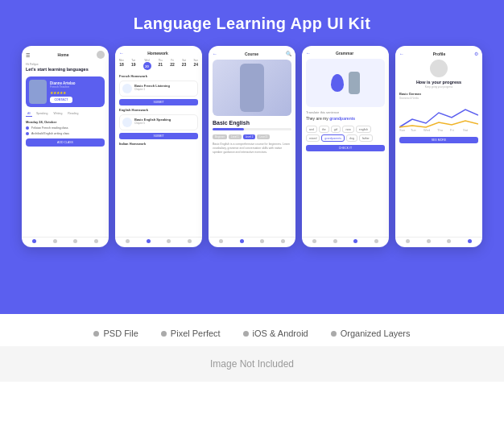 The image size is (504, 438). What do you see at coordinates (252, 137) in the screenshot?
I see `course-levels: Beginner Level 1 Level 2 Level 3` at bounding box center [252, 137].